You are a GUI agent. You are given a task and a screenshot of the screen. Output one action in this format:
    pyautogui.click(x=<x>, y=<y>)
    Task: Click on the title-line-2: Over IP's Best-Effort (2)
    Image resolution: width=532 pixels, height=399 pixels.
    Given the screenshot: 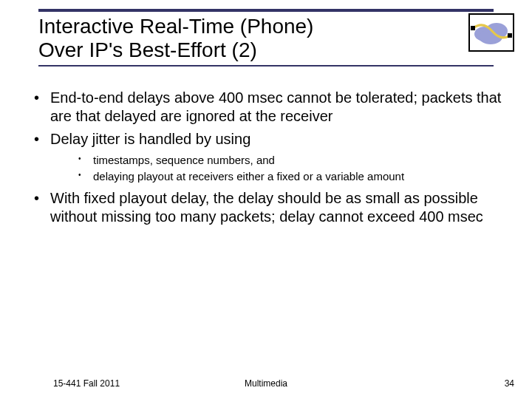 What is the action you would take?
    pyautogui.click(x=148, y=50)
    